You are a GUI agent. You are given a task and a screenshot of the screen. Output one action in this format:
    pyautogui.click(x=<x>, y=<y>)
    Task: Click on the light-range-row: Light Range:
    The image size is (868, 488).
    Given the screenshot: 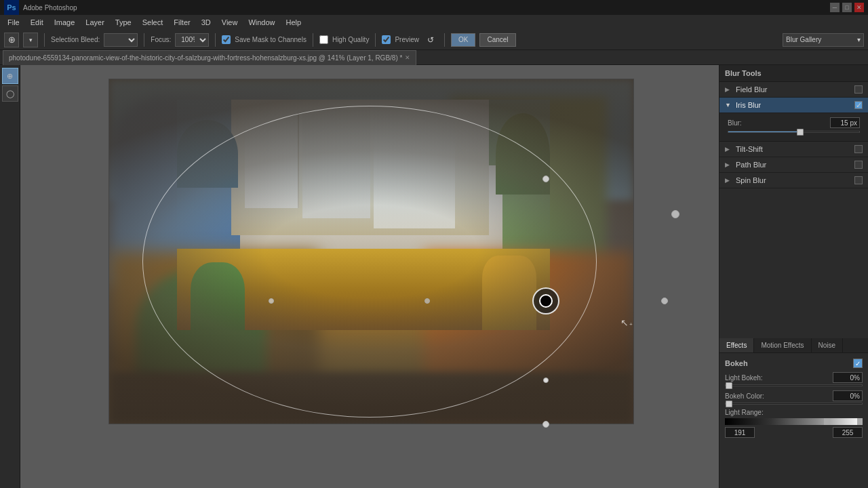 What is the action you would take?
    pyautogui.click(x=793, y=412)
    